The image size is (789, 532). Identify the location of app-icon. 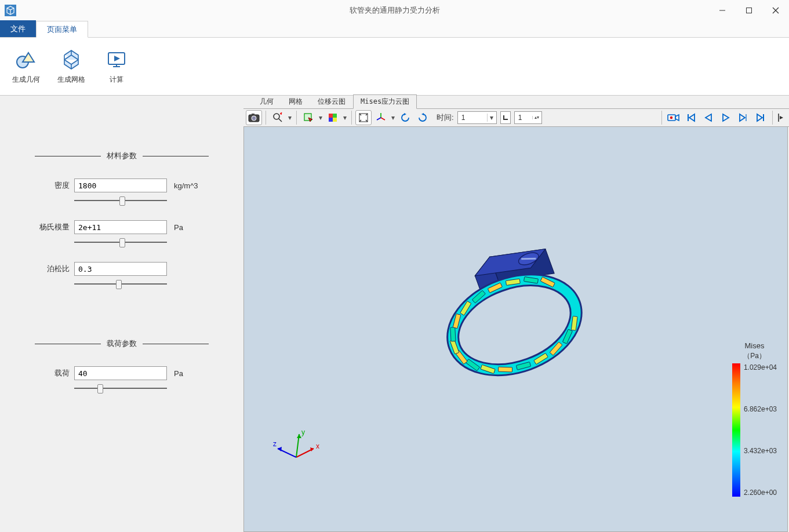
(10, 10).